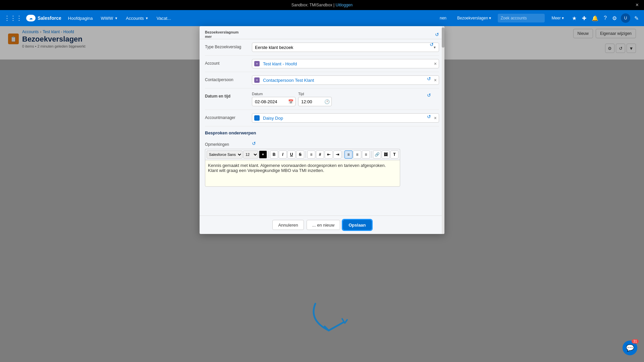 The image size is (644, 362). Describe the element at coordinates (443, 18) in the screenshot. I see `nav-nen: nen` at that location.